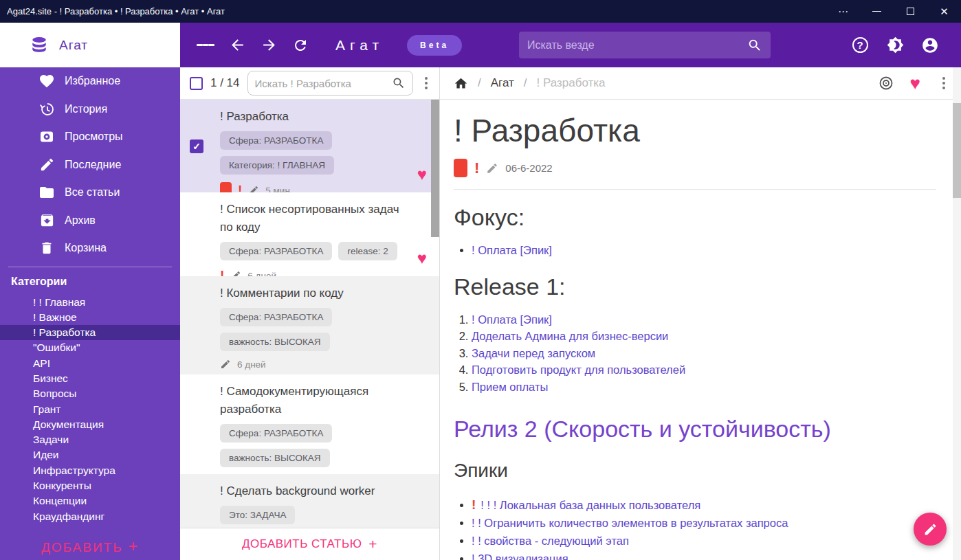 This screenshot has height=560, width=961. I want to click on article-link: Прием оплаты, so click(510, 387).